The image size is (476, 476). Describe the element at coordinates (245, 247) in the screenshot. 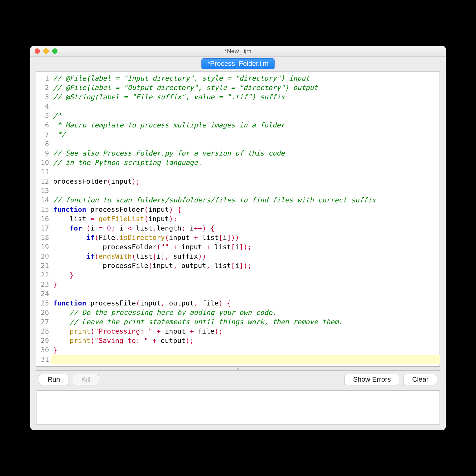

I see `code-line: processFolder("" + input + list[i]);` at that location.